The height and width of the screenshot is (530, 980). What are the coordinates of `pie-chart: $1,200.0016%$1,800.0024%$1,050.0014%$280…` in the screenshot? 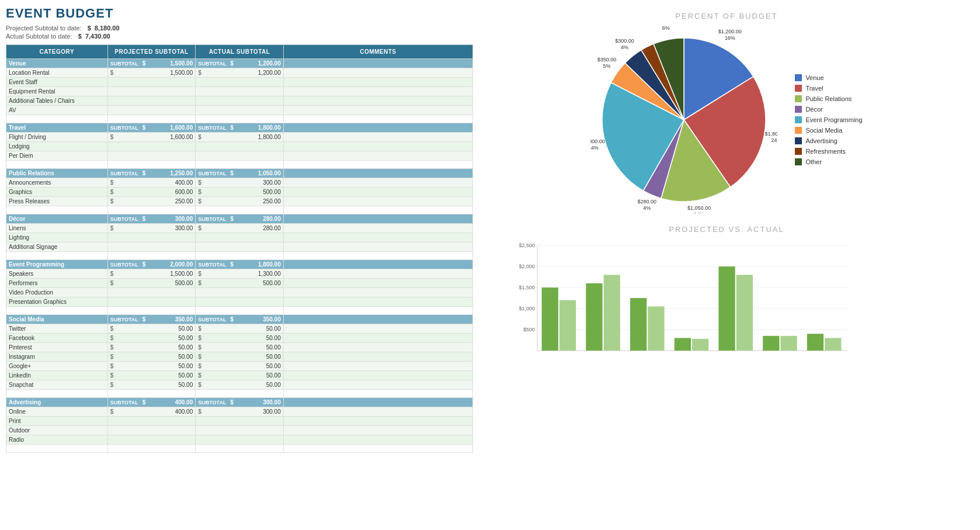 It's located at (684, 120).